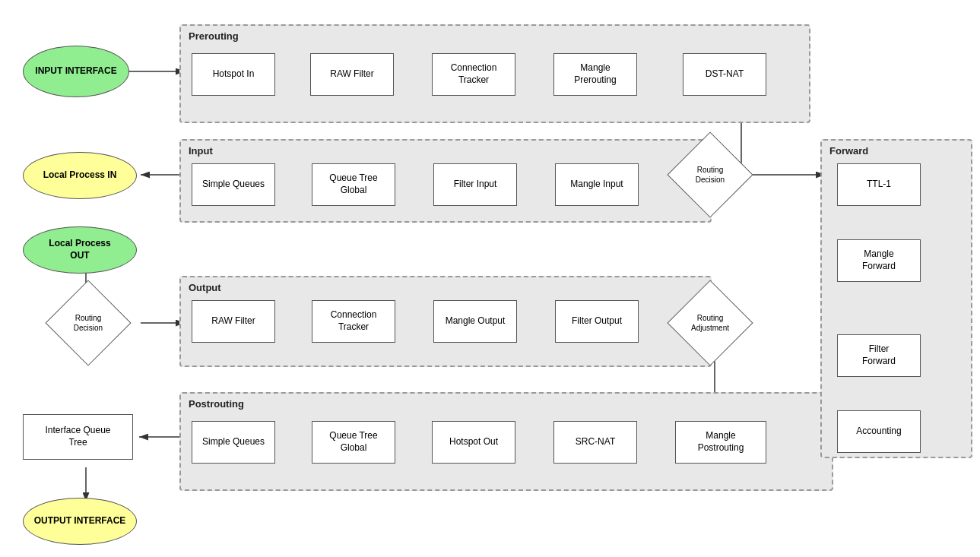 This screenshot has width=980, height=557. What do you see at coordinates (233, 442) in the screenshot?
I see `simple-queues-post-box: Simple Queues` at bounding box center [233, 442].